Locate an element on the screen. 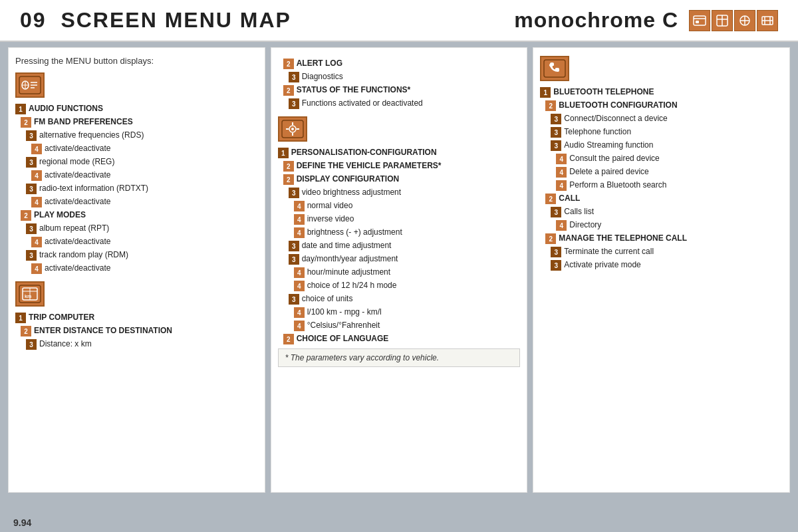 The width and height of the screenshot is (798, 532). activate-3-label: activate/deactivate is located at coordinates (77, 202).